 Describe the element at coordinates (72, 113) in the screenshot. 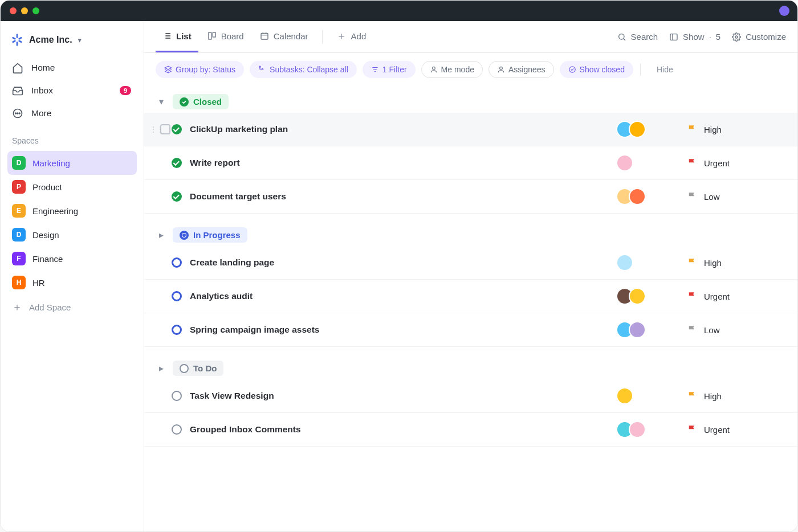

I see `nav-more: More` at that location.